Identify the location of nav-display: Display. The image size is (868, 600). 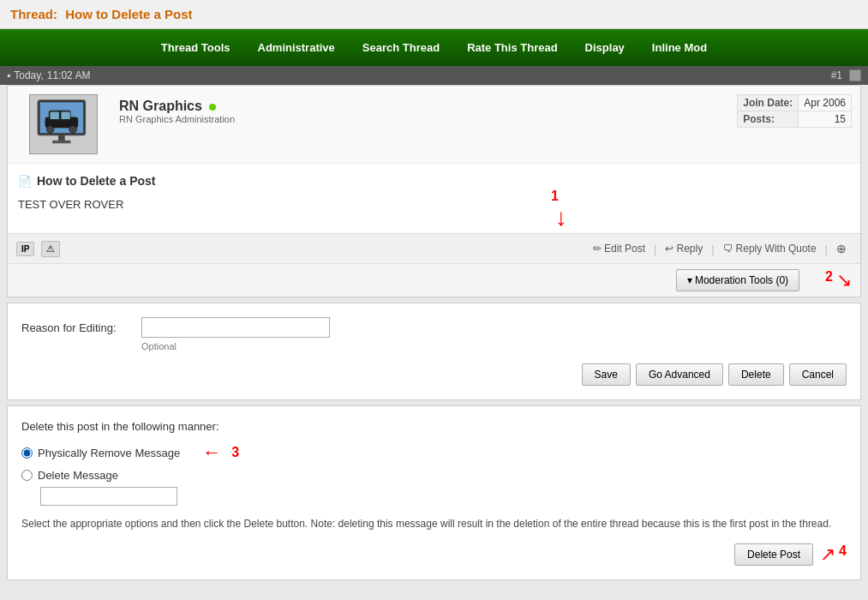
(605, 48).